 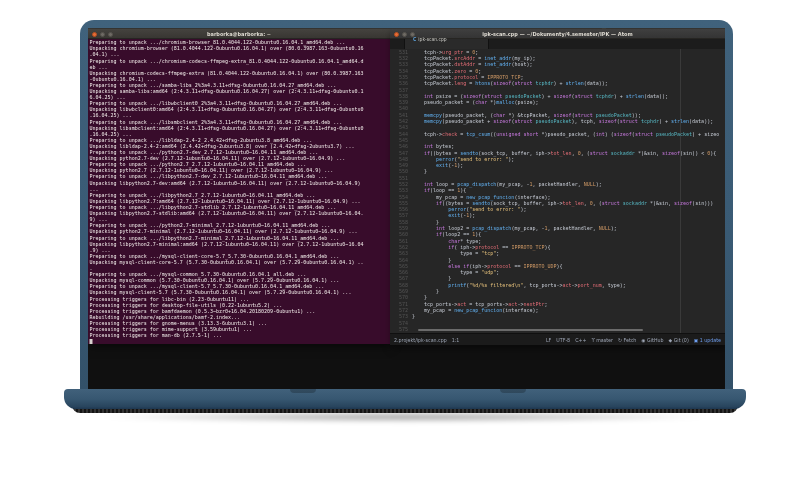 What do you see at coordinates (548, 340) in the screenshot?
I see `status-item-label: LF` at bounding box center [548, 340].